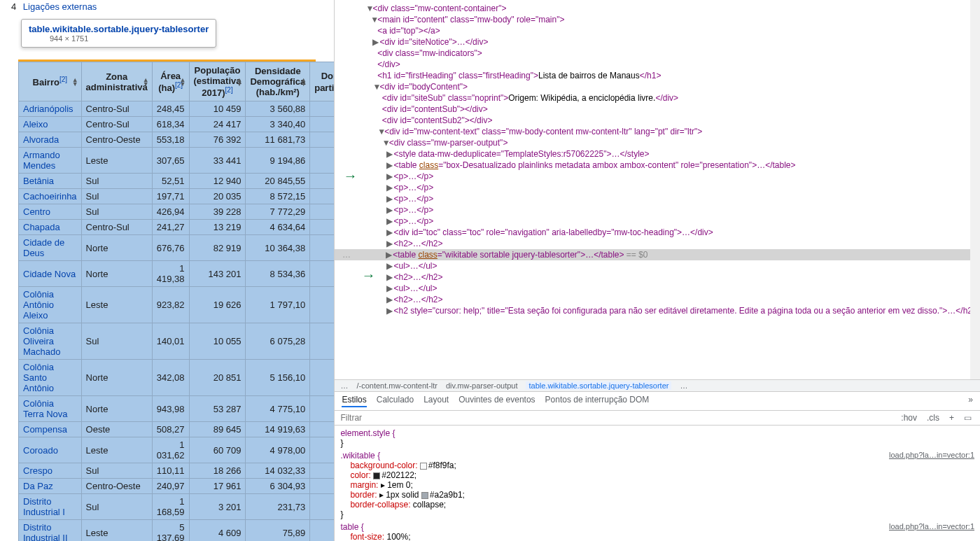 The width and height of the screenshot is (980, 541). I want to click on table-row: CrespoSul110,1118 26614 032,334 312, so click(176, 471).